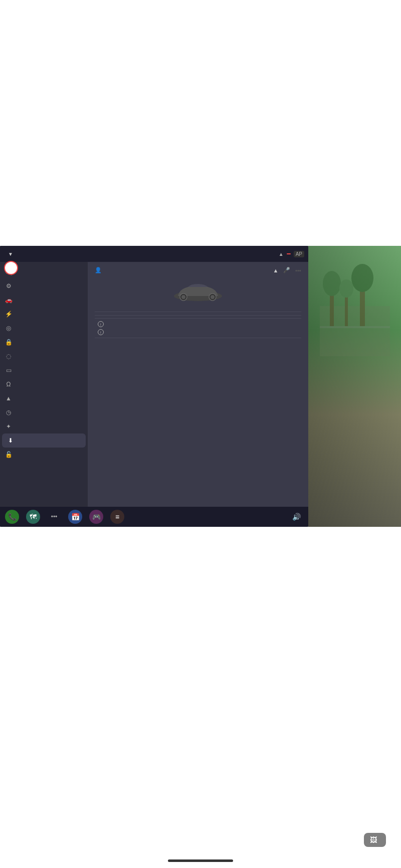 The width and height of the screenshot is (401, 868). What do you see at coordinates (373, 840) in the screenshot?
I see `photo-icon: 🖼` at bounding box center [373, 840].